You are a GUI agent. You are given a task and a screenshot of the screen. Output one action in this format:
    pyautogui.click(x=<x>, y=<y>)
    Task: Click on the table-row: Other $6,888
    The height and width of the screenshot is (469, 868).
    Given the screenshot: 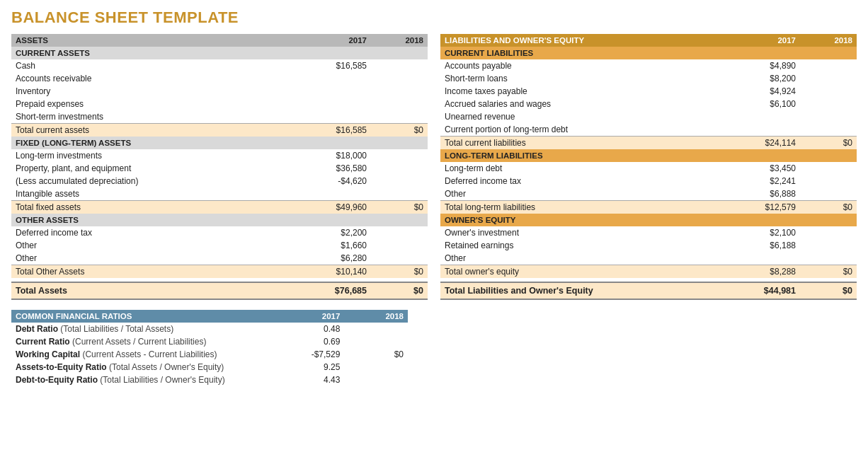 What is the action you would take?
    pyautogui.click(x=649, y=194)
    